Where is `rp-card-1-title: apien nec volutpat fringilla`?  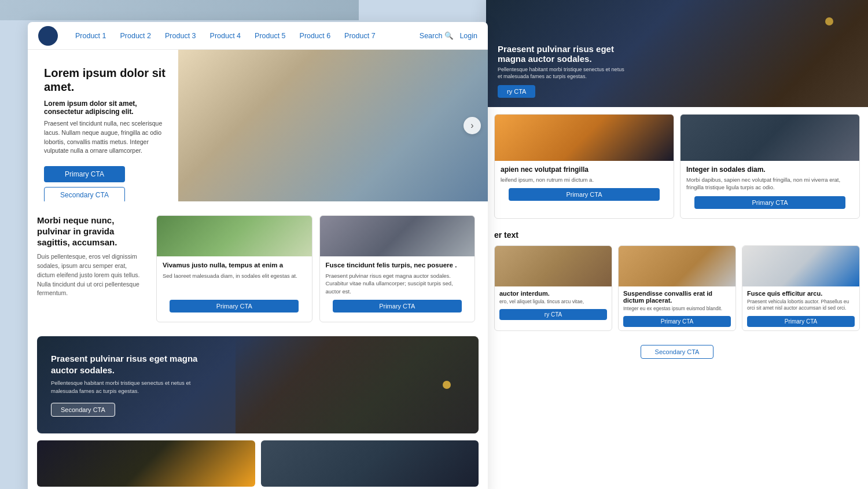
rp-card-1-title: apien nec volutpat fringilla is located at coordinates (584, 170).